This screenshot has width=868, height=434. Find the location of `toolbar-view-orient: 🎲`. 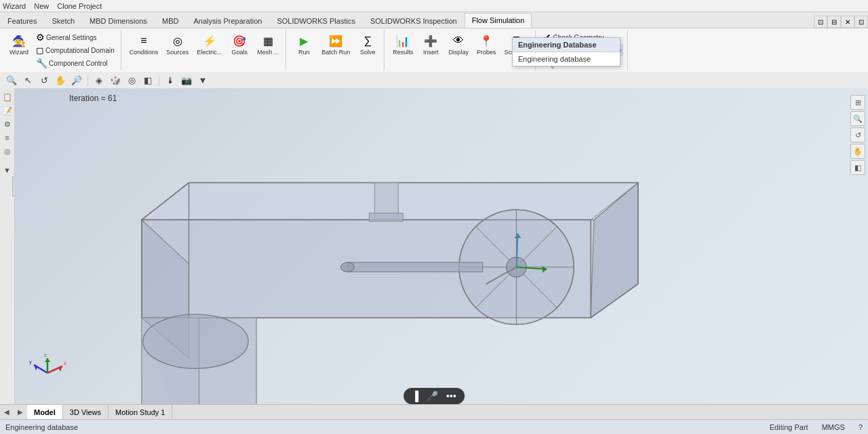

toolbar-view-orient: 🎲 is located at coordinates (115, 81).